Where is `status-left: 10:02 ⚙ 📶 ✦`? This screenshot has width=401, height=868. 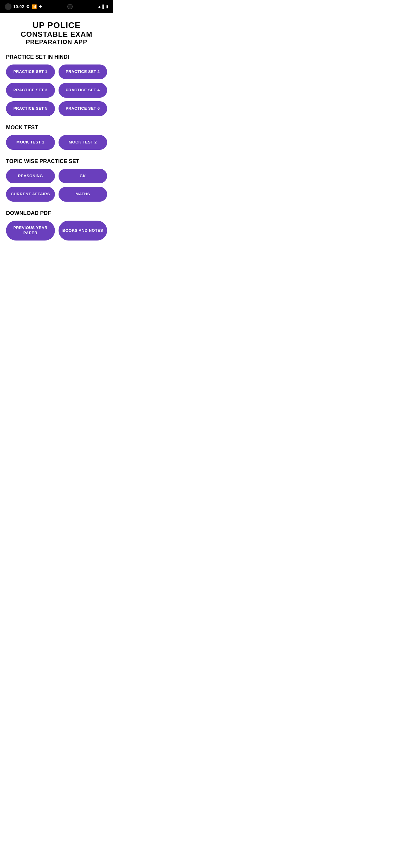 status-left: 10:02 ⚙ 📶 ✦ is located at coordinates (24, 7).